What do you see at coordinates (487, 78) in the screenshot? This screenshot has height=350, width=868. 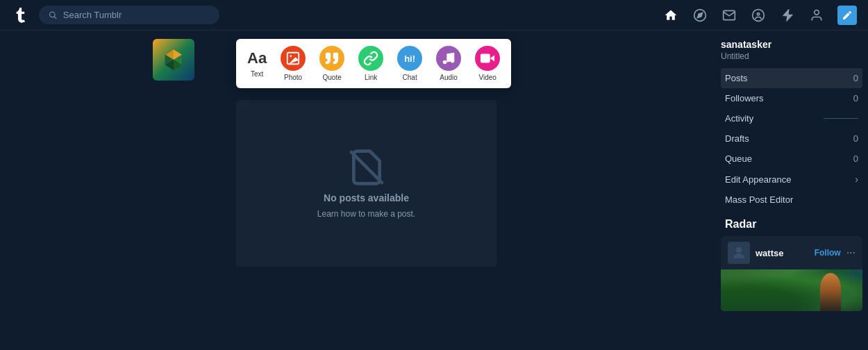 I see `video-label: Video` at bounding box center [487, 78].